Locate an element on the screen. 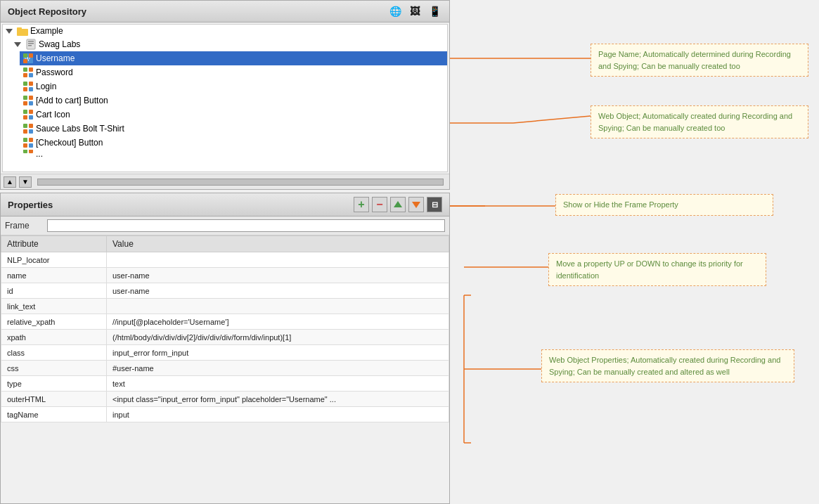 This screenshot has height=504, width=819. tree-item-login: Login is located at coordinates (233, 86).